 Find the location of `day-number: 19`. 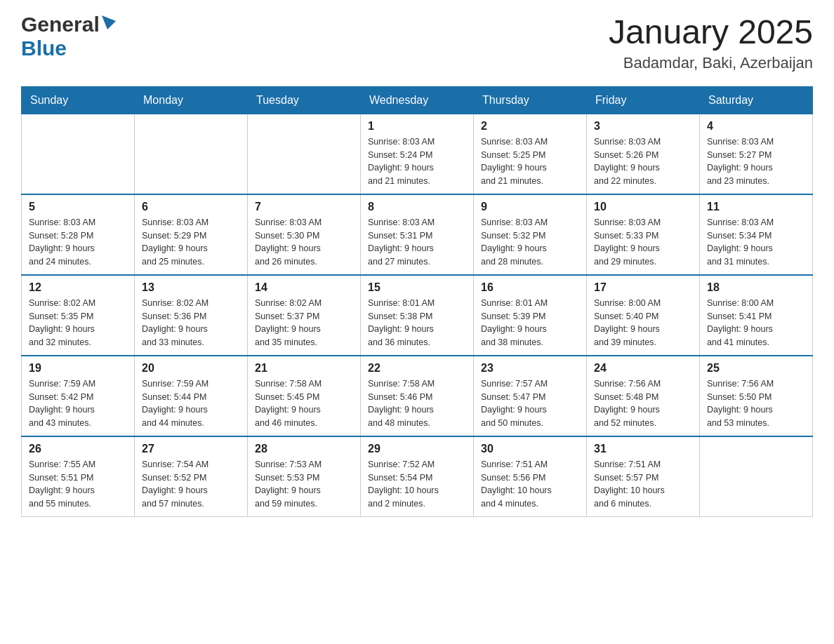

day-number: 19 is located at coordinates (78, 368).